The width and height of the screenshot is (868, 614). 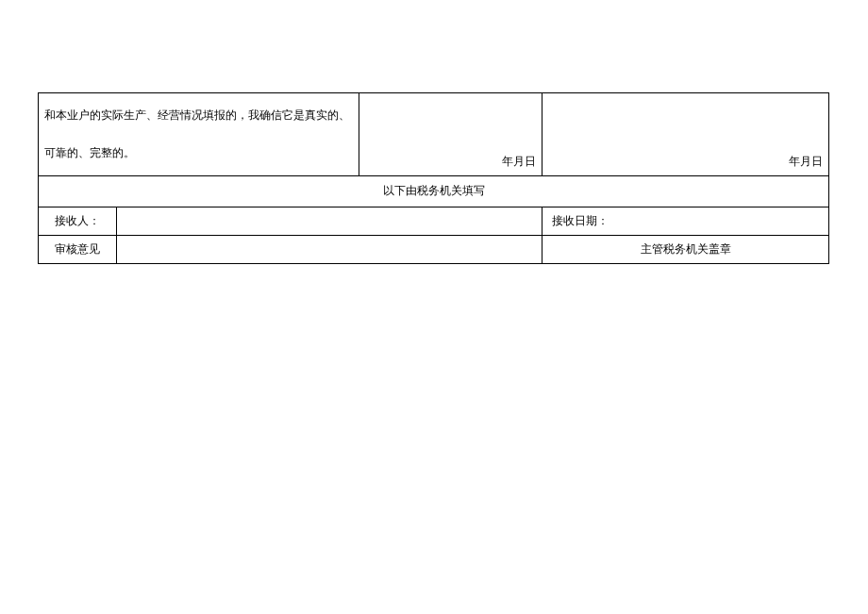 I want to click on declaration-line2: 可靠的、完整的。, so click(x=198, y=153).